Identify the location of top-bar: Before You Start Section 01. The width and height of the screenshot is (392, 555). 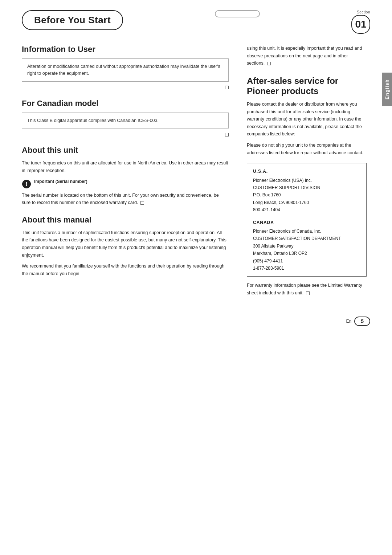
(196, 17).